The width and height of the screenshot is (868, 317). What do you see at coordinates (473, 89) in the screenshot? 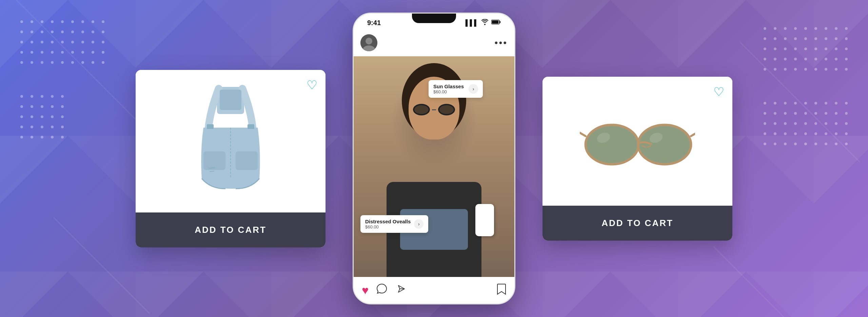
I see `tag-sunglasses-arrow: ›` at bounding box center [473, 89].